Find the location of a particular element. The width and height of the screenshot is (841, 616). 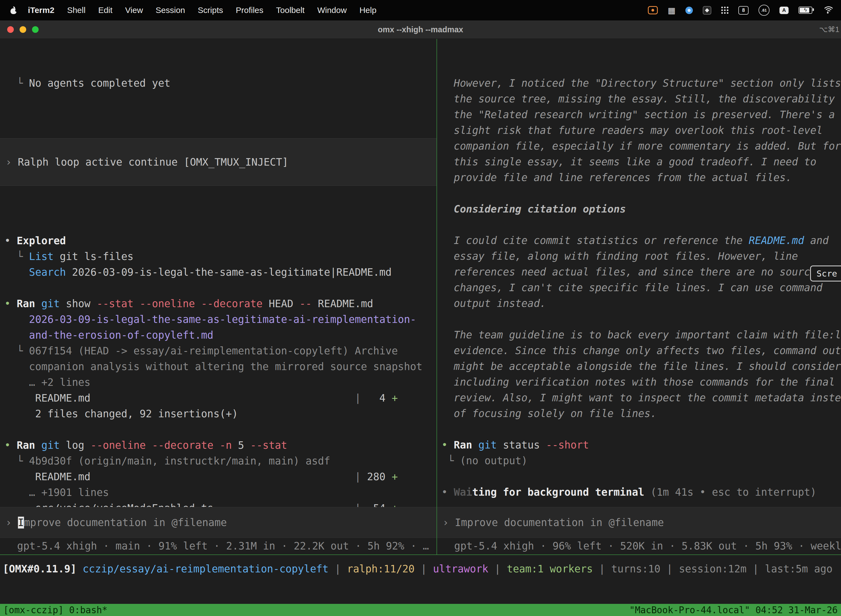

terminal-line: … +1901 lines is located at coordinates (221, 493).